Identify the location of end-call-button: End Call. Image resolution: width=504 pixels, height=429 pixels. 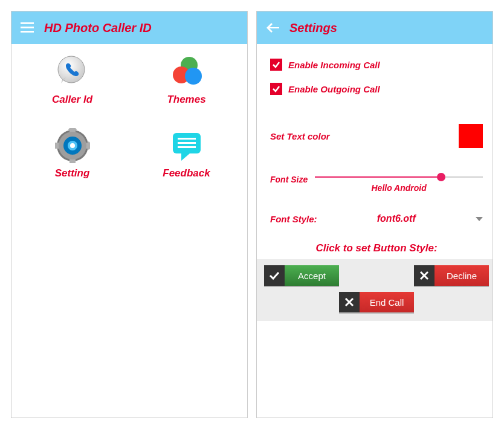
(376, 302).